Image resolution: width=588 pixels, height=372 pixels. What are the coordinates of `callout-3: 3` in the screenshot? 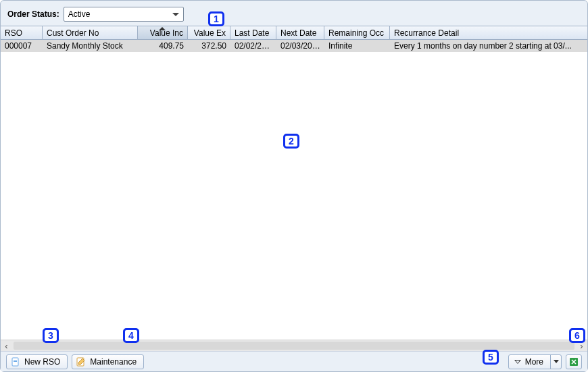 It's located at (51, 336).